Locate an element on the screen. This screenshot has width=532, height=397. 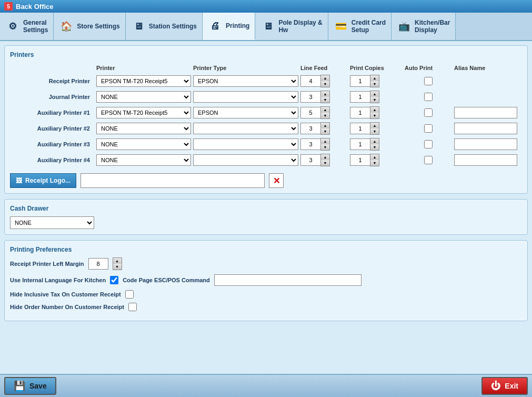
aux4-printcopies-input is located at coordinates (360, 160).